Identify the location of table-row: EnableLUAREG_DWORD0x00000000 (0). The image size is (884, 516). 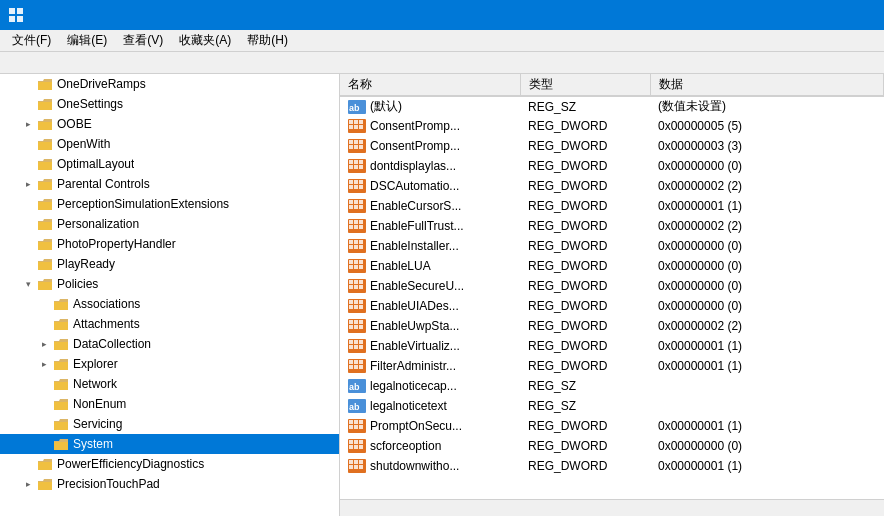
(612, 266).